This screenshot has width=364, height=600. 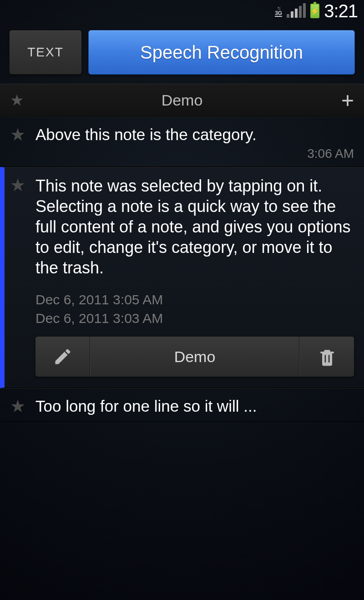 I want to click on tab-speech-recognition: Speech Recognition, so click(x=222, y=52).